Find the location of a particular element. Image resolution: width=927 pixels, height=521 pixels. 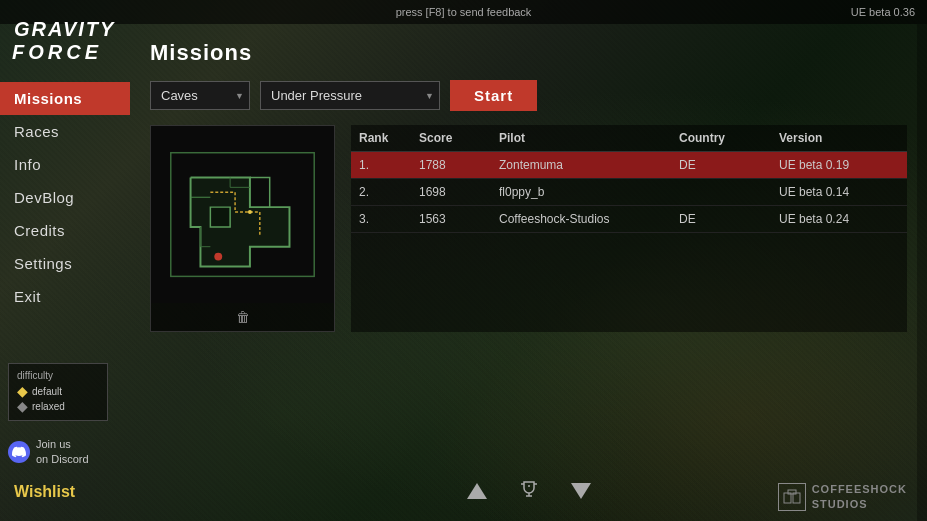

lb-header: Rank Score Pilot Country Version is located at coordinates (629, 138).